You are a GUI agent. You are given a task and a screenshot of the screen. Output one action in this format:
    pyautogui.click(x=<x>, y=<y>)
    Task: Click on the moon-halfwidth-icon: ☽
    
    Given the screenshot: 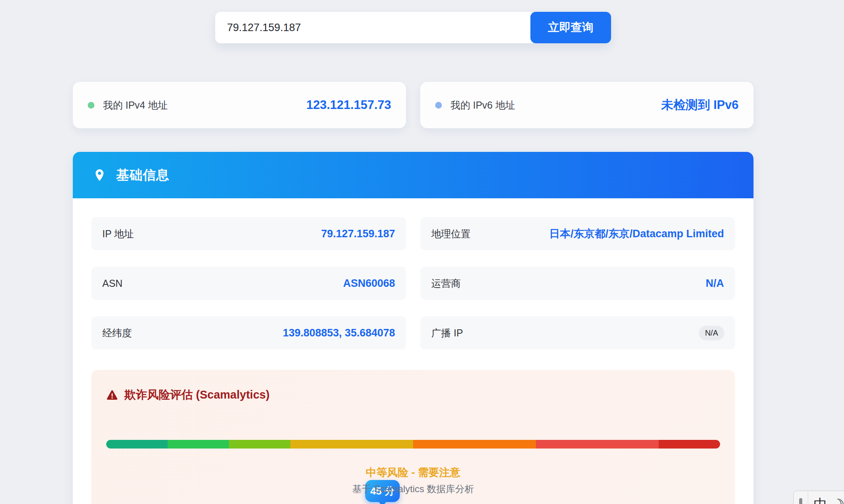 What is the action you would take?
    pyautogui.click(x=838, y=500)
    